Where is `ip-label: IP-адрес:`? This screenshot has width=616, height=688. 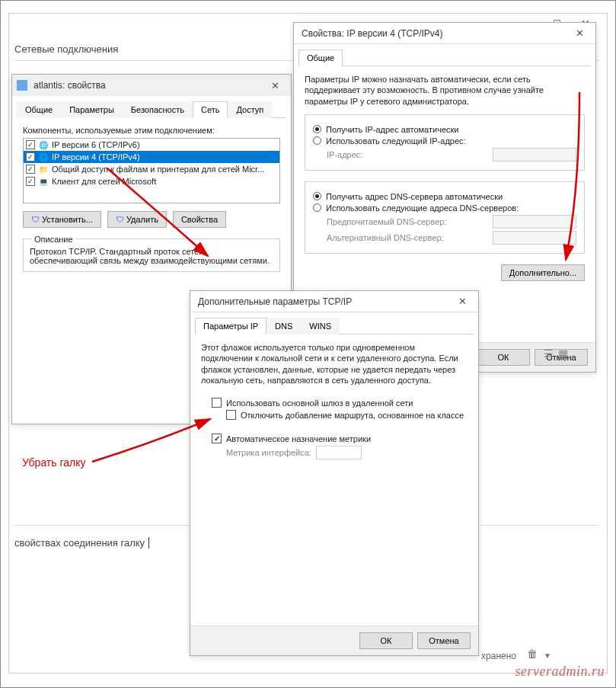 ip-label: IP-адрес: is located at coordinates (410, 155).